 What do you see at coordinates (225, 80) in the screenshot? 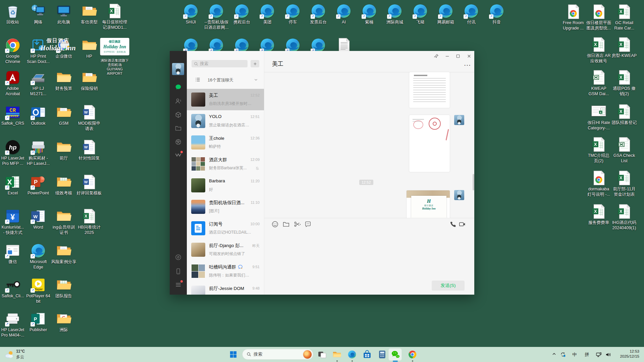
I see `pinned-chats-header: 16个置顶聊天` at bounding box center [225, 80].